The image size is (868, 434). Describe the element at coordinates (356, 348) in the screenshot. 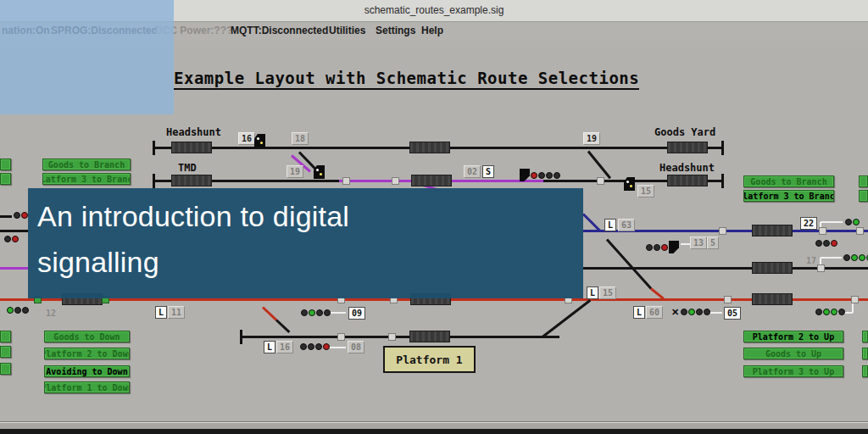

I see `signal-button-08: 08` at that location.